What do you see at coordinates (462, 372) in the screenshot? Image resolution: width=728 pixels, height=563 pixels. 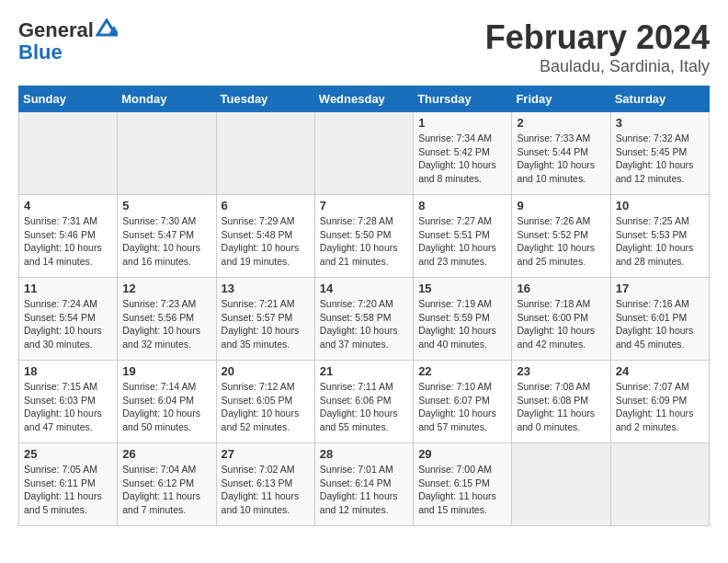 I see `day-number: 22` at bounding box center [462, 372].